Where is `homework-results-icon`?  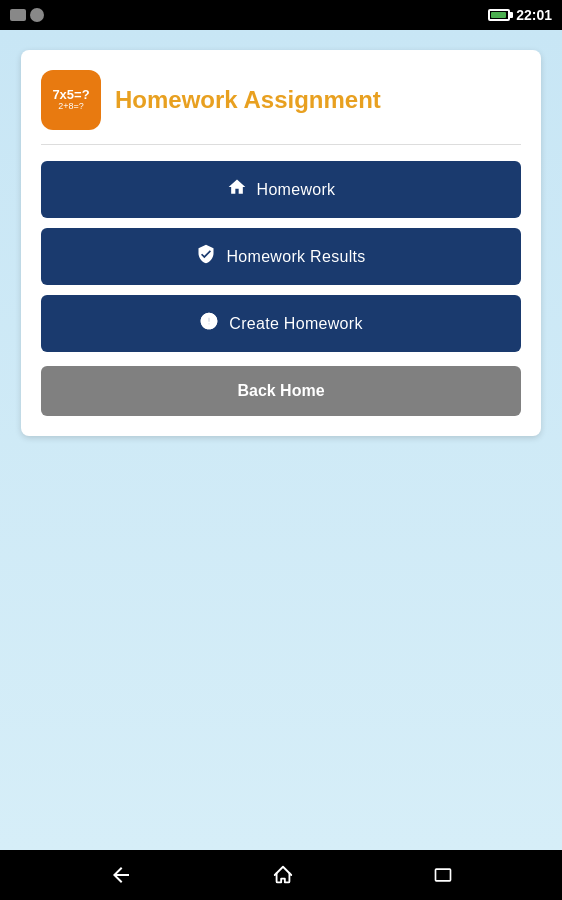
homework-results-icon is located at coordinates (206, 256).